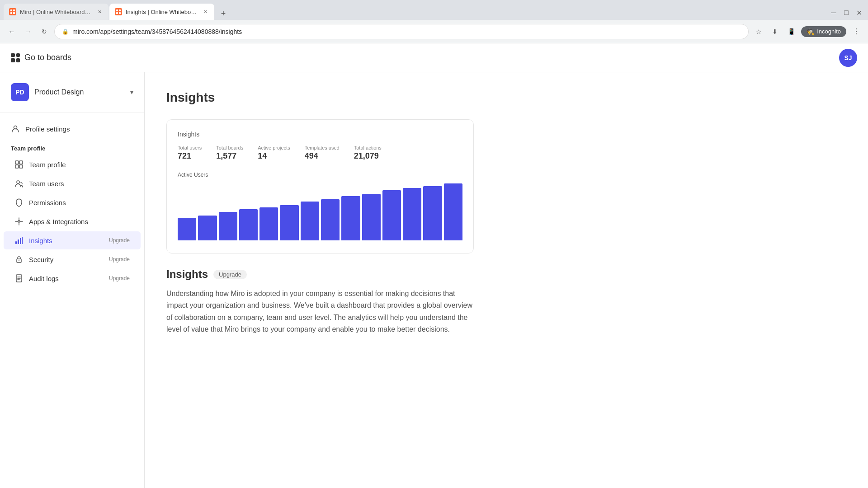 The height and width of the screenshot is (488, 868). What do you see at coordinates (119, 278) in the screenshot?
I see `audit-logs-upgrade-badge: Upgrade` at bounding box center [119, 278].